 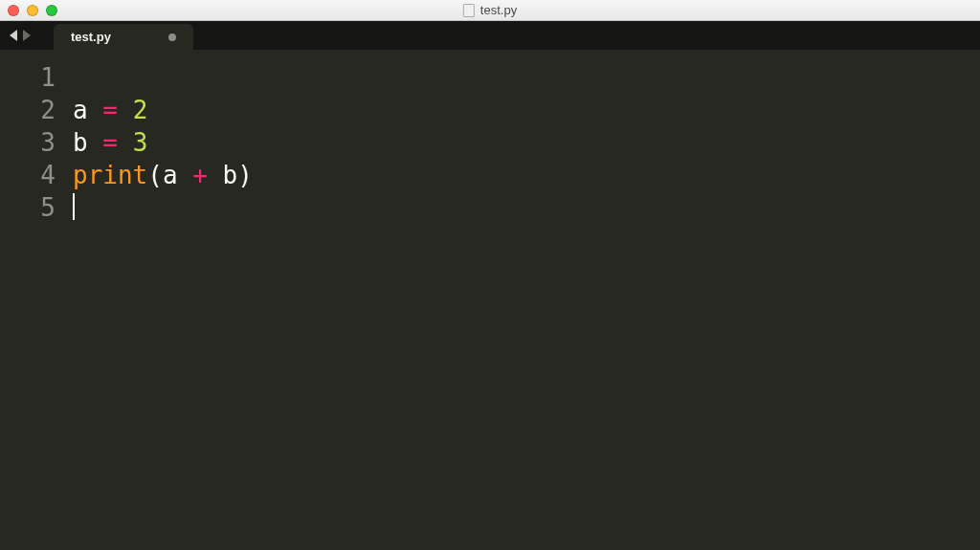 What do you see at coordinates (201, 175) in the screenshot?
I see `code-token-operator: +` at bounding box center [201, 175].